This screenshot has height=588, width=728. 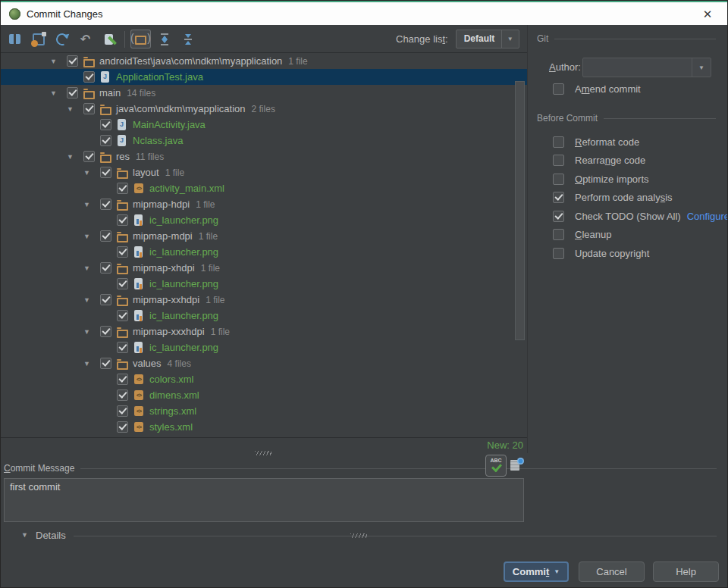 What do you see at coordinates (264, 141) in the screenshot?
I see `tree-row: Nclass.java` at bounding box center [264, 141].